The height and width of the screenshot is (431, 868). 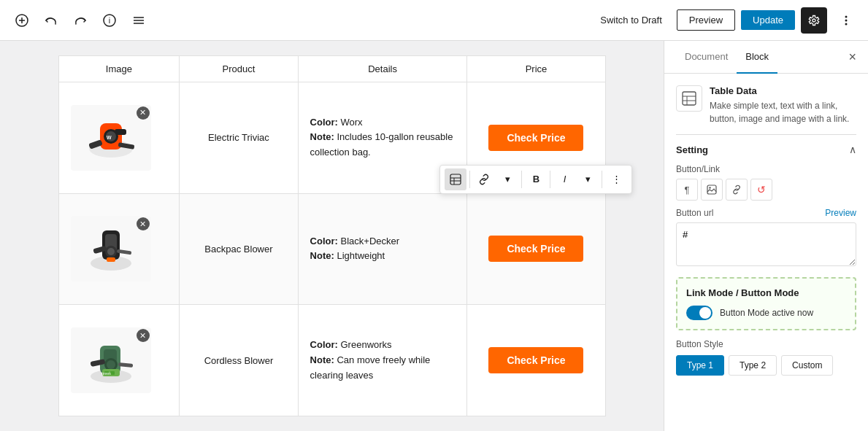 What do you see at coordinates (767, 213) in the screenshot?
I see `btn-url-header: Button url Preview` at bounding box center [767, 213].